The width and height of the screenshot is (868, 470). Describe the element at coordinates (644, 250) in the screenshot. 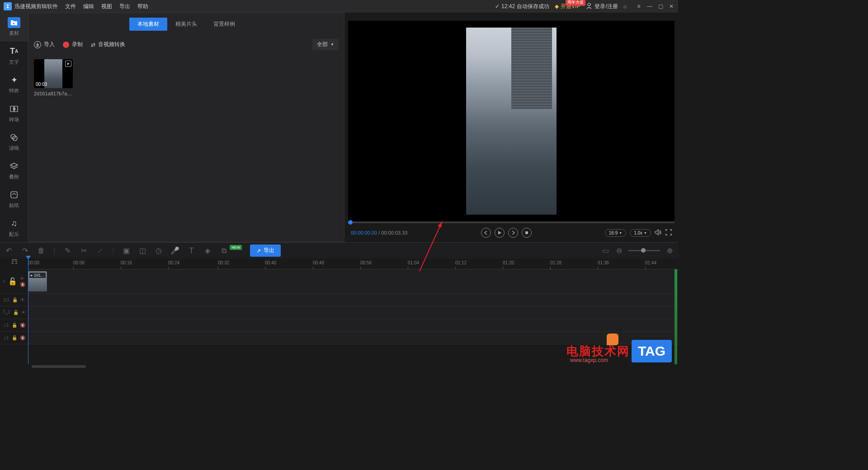

I see `zoom-slider` at that location.